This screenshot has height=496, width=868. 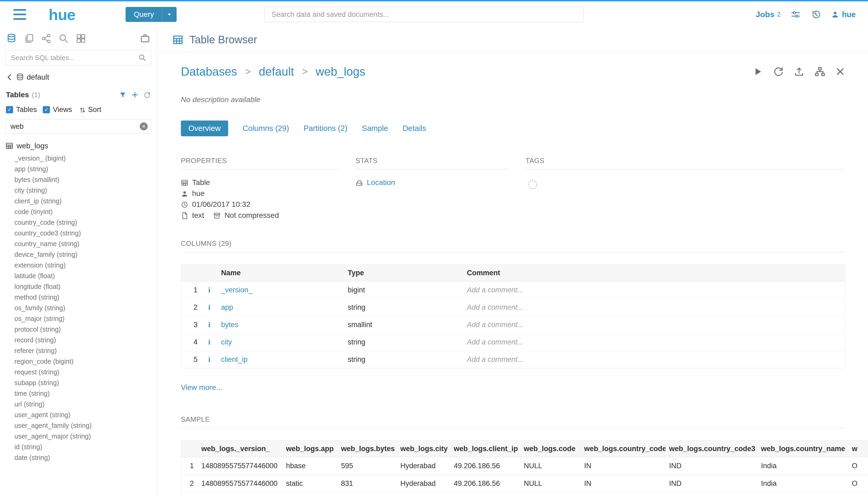 I want to click on views-checkbox-label: Views, so click(x=63, y=110).